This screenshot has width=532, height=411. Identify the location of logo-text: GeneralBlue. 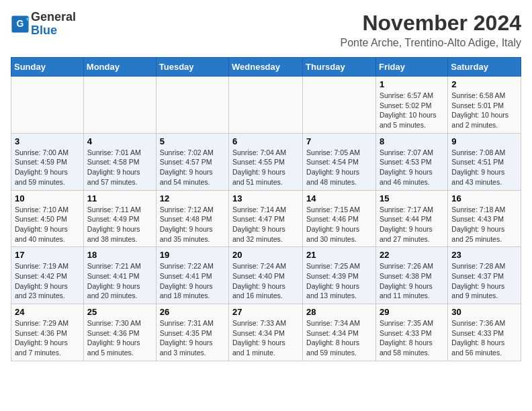
(54, 24).